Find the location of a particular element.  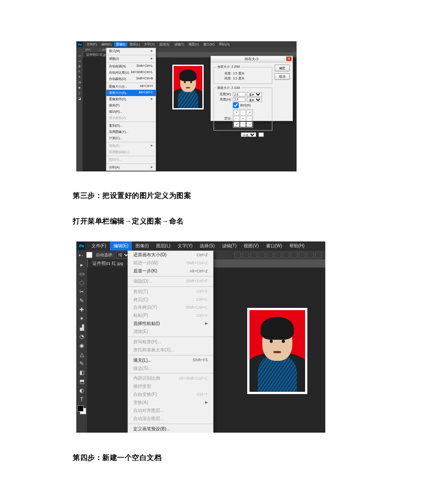

menu-item: 填充(L)...Shift+F5 is located at coordinates (170, 360).